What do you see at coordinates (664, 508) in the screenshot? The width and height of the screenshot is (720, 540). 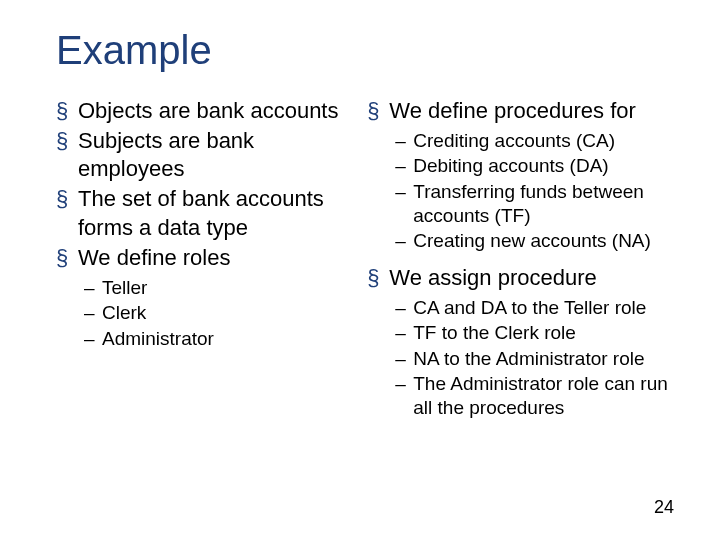 I see `page-number: 24` at bounding box center [664, 508].